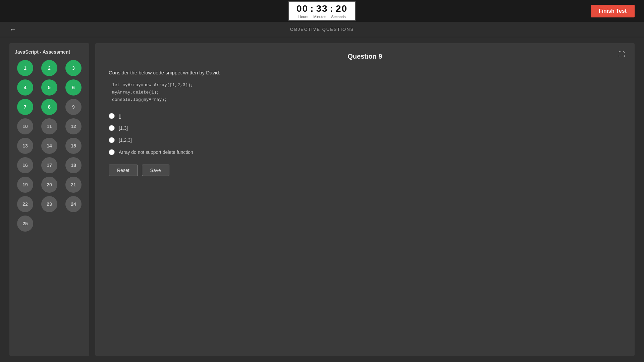 The height and width of the screenshot is (362, 644). I want to click on question-nav-btn-13: 13, so click(25, 146).